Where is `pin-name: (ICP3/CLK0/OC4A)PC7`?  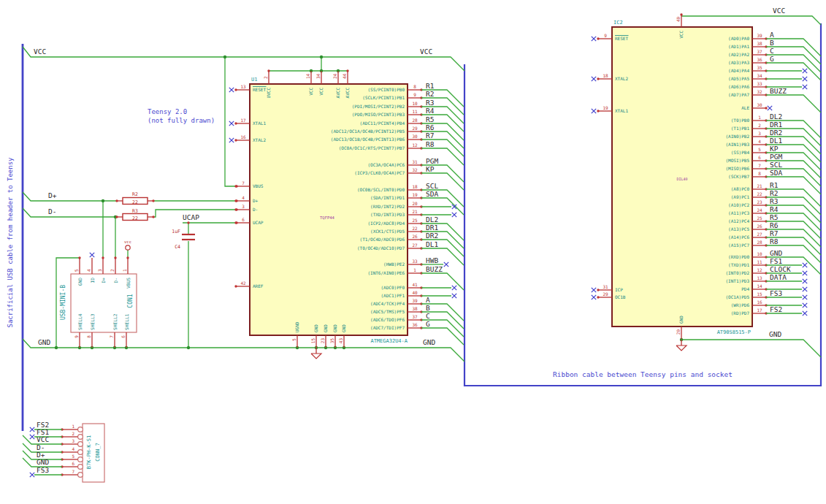
pin-name: (ICP3/CLK0/OC4A)PC7 is located at coordinates (380, 172).